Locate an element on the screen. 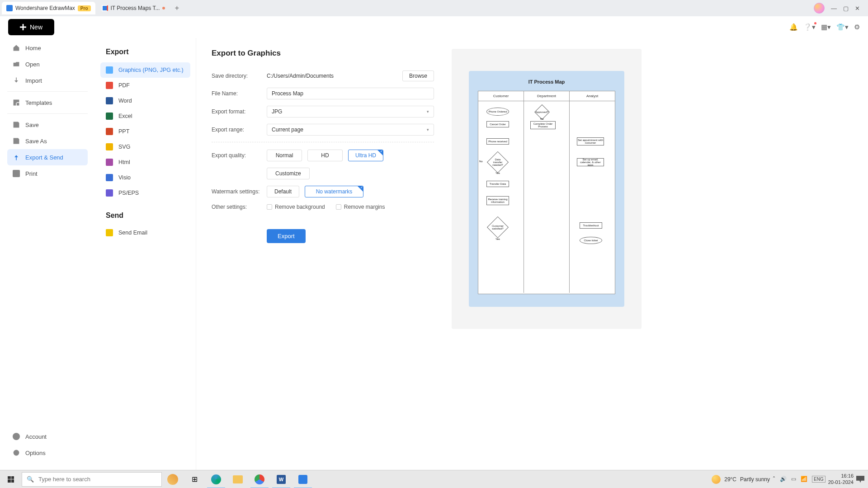 The width and height of the screenshot is (868, 488). quality-ultrahd-button: Ultra HD is located at coordinates (366, 155).